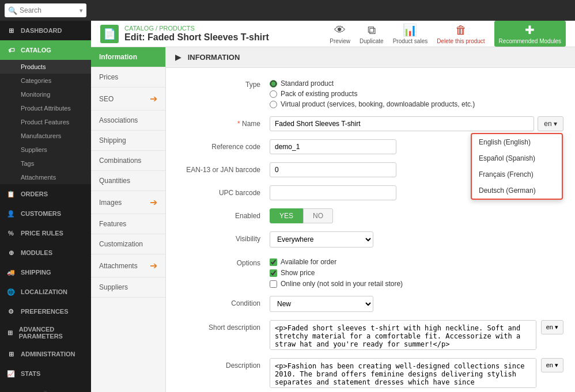 The height and width of the screenshot is (392, 575). Describe the element at coordinates (410, 41) in the screenshot. I see `product-sales-label: Product sales` at that location.